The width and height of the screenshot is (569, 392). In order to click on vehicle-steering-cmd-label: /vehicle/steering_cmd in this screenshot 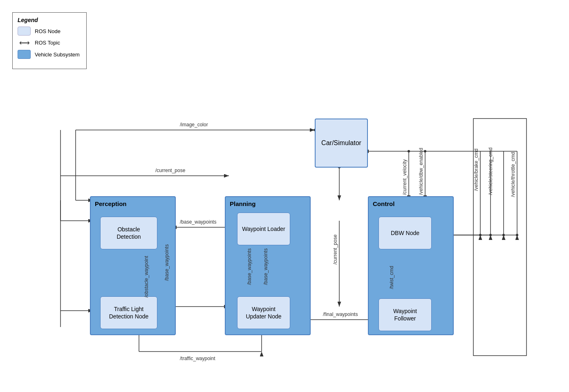, I will do `click(491, 171)`.